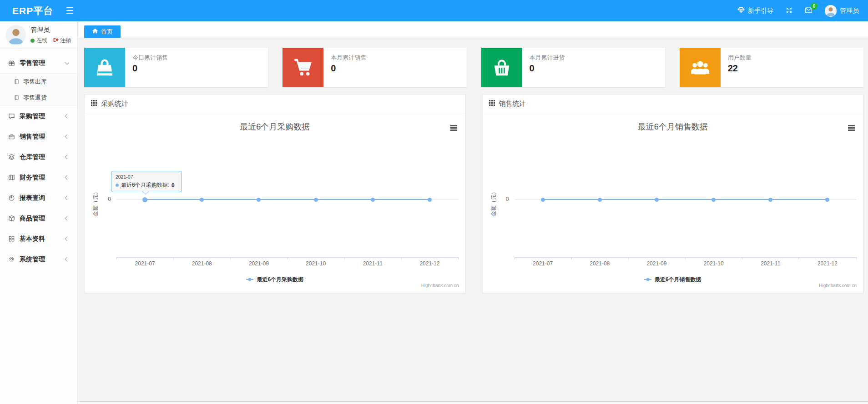 Image resolution: width=868 pixels, height=404 pixels. Describe the element at coordinates (146, 177) in the screenshot. I see `tooltip-category: 2021-07` at that location.